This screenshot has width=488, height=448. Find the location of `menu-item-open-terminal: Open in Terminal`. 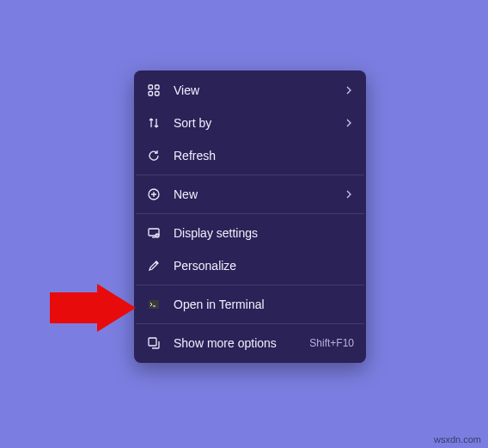

menu-item-open-terminal: Open in Terminal is located at coordinates (250, 304).